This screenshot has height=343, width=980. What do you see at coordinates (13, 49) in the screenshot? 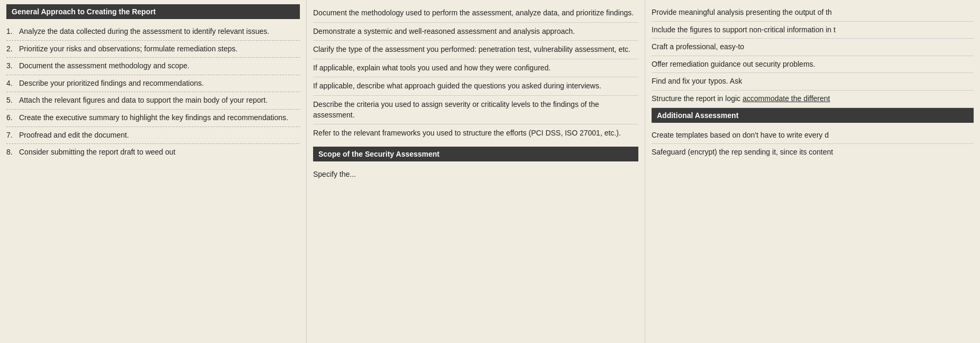
I see `list-number: 2.` at bounding box center [13, 49].